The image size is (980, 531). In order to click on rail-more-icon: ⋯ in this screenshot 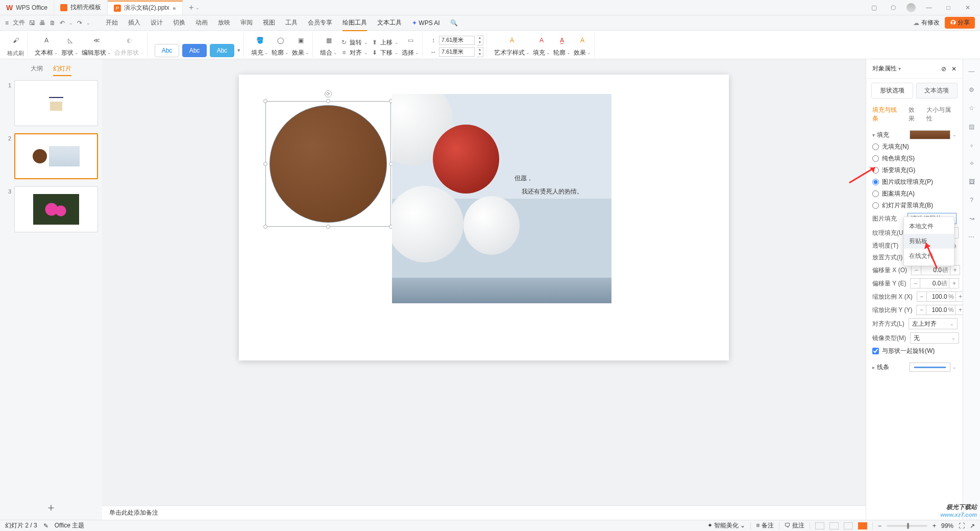, I will do `click(972, 237)`.